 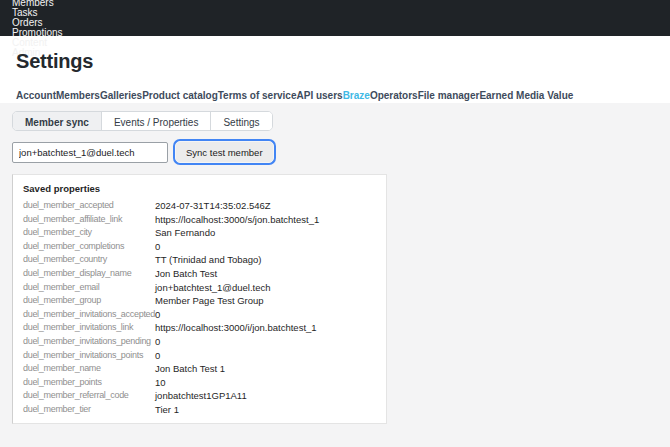 What do you see at coordinates (89, 315) in the screenshot?
I see `property-key: duel_member_invitations_accepted` at bounding box center [89, 315].